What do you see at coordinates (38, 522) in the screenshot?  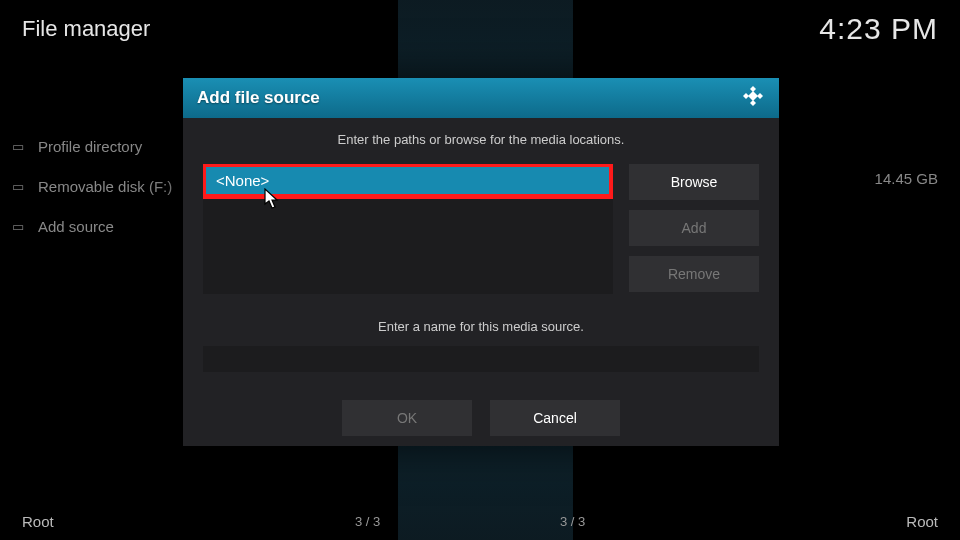 I see `path-left-label: Root` at bounding box center [38, 522].